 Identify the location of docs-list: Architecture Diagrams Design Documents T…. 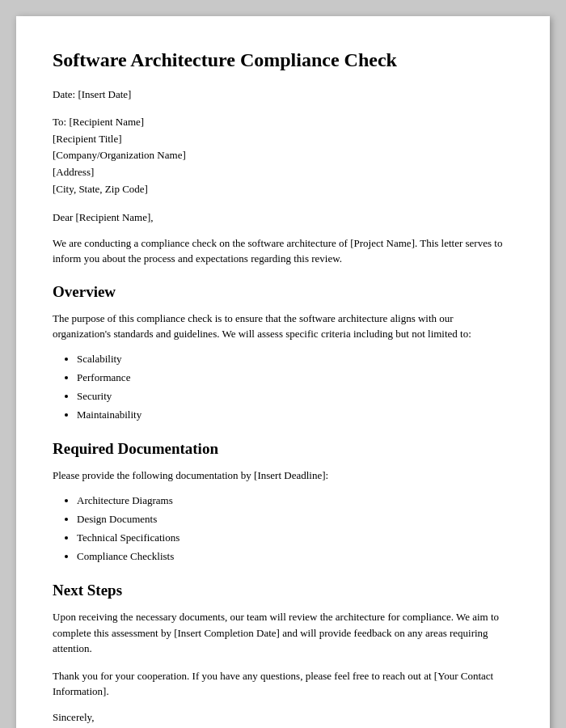
(295, 529).